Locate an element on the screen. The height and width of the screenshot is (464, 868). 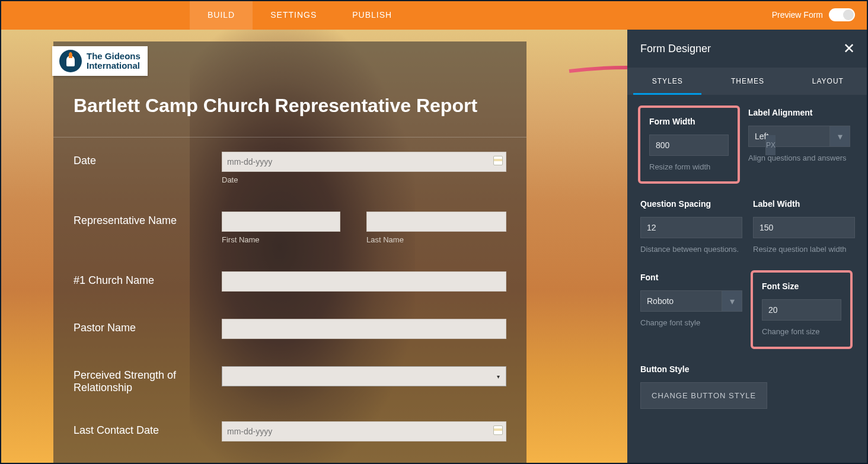
panel-title: Form Designer is located at coordinates (676, 49).